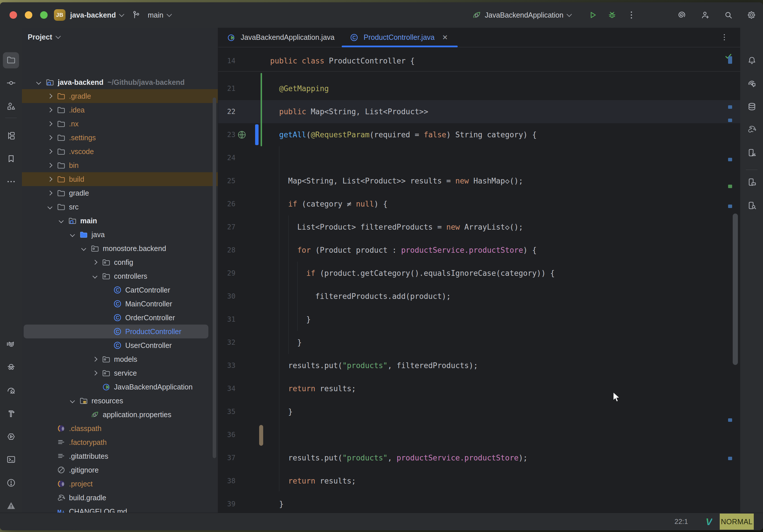  Describe the element at coordinates (724, 38) in the screenshot. I see `editor-options-icon` at that location.